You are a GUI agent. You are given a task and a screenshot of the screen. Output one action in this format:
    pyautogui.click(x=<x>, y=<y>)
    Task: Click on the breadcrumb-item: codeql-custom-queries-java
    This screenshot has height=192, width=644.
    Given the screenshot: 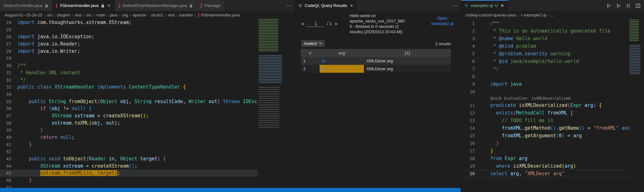 What is the action you would take?
    pyautogui.click(x=491, y=15)
    